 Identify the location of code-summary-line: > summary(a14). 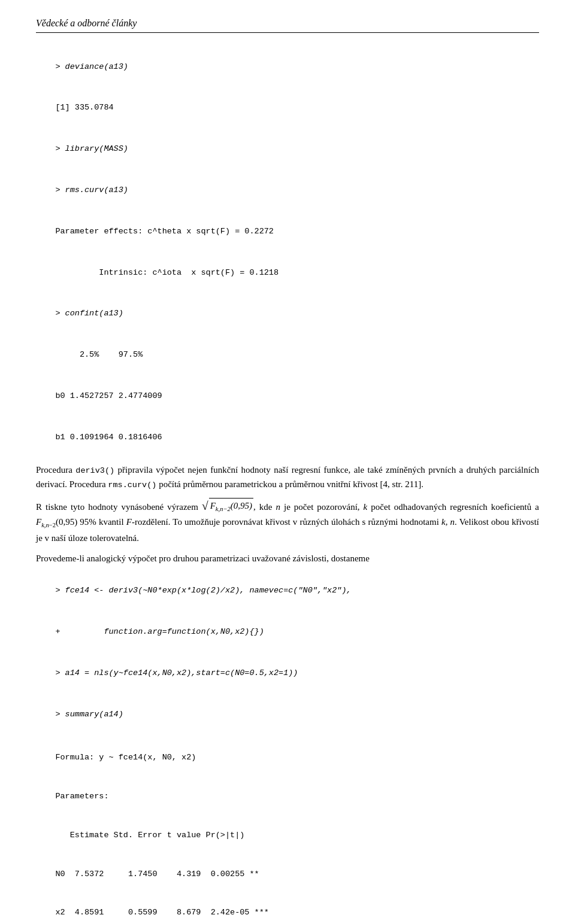
(89, 715).